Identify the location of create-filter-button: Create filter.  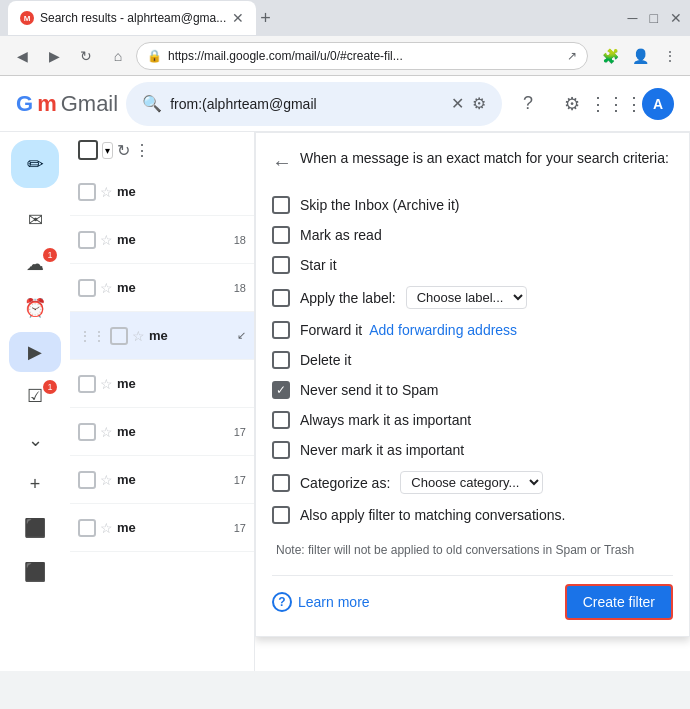
(619, 602).